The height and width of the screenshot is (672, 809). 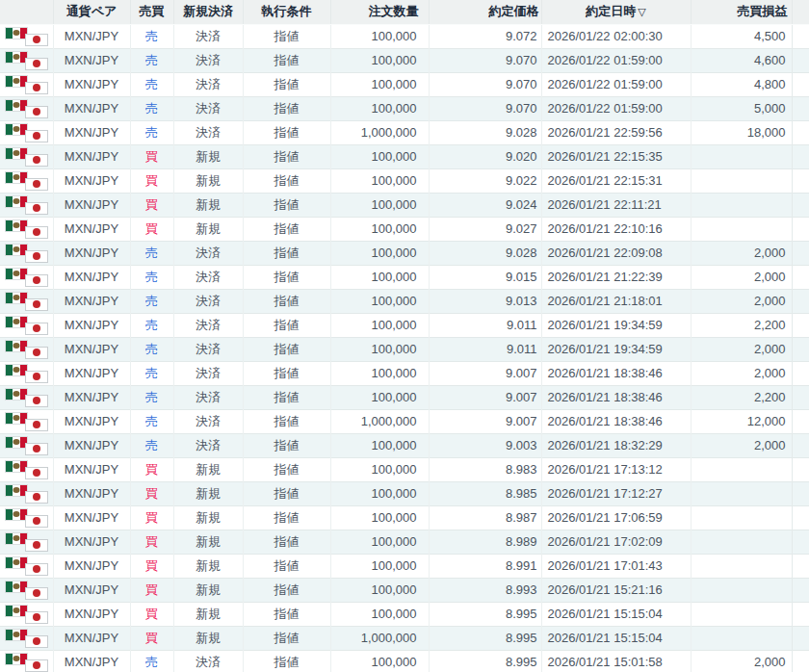 What do you see at coordinates (404, 37) in the screenshot?
I see `table-row: MXN/JPY 売 決済 指値 100,000 9.072 2026/01/22…` at bounding box center [404, 37].